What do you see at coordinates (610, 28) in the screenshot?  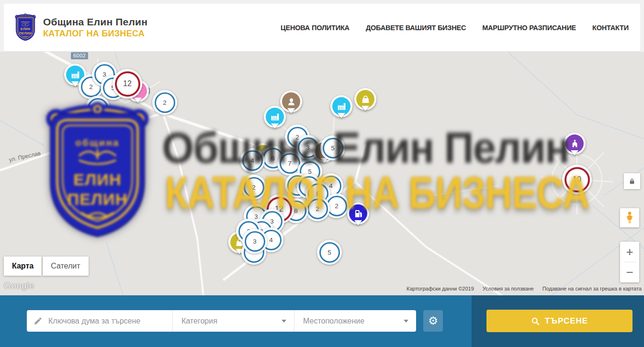 I see `nav-contacts: КОНТАКТИ` at bounding box center [610, 28].